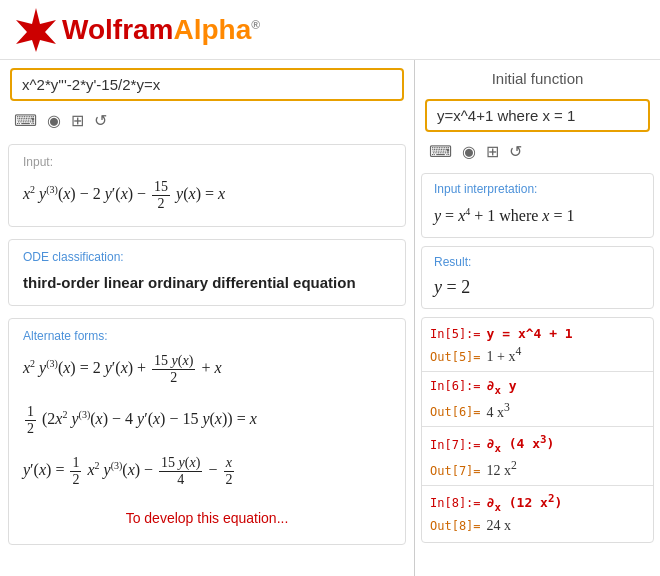  What do you see at coordinates (538, 430) in the screenshot?
I see `cells-container: In[5]:= y = x^4 + 1 Out[5]= 1 + x4 In[6]…` at bounding box center [538, 430].